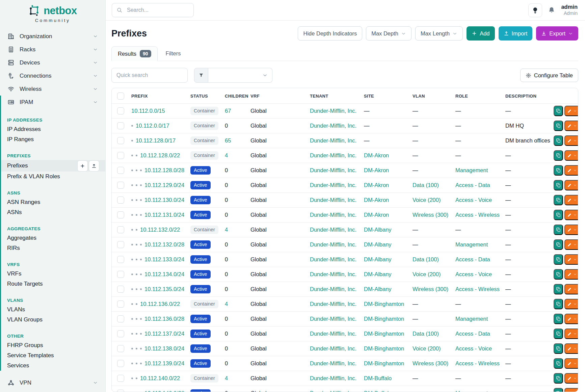  I want to click on global-search, so click(153, 10).